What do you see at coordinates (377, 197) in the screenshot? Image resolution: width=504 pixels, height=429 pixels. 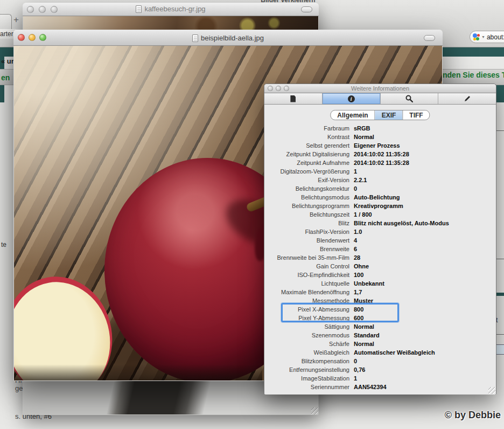 I see `exif-value: Auto-Belichtung` at bounding box center [377, 197].